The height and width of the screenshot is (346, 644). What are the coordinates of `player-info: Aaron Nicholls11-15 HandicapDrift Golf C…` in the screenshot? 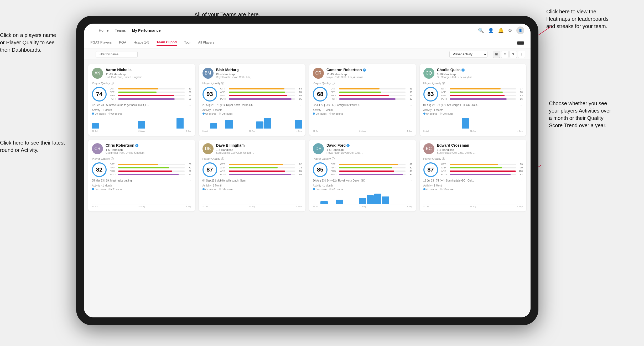 It's located at (149, 73).